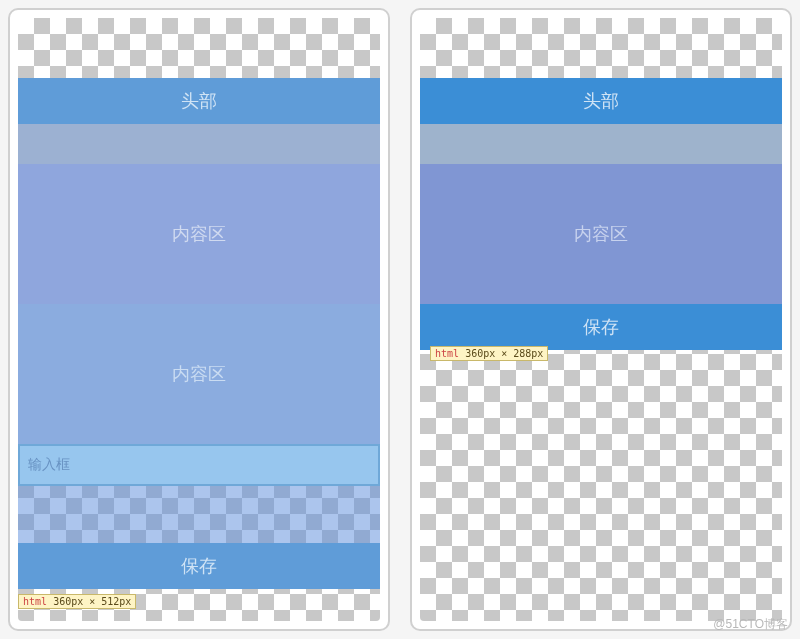 The image size is (800, 639). Describe the element at coordinates (504, 354) in the screenshot. I see `dim-size: 360px × 288px` at that location.